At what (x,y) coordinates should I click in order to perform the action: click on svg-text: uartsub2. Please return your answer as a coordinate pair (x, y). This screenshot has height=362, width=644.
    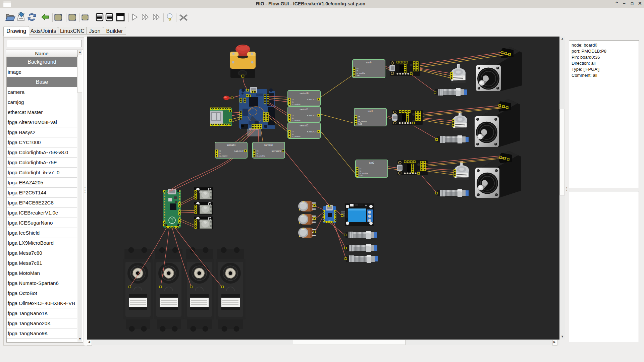
    Looking at the image, I should click on (304, 125).